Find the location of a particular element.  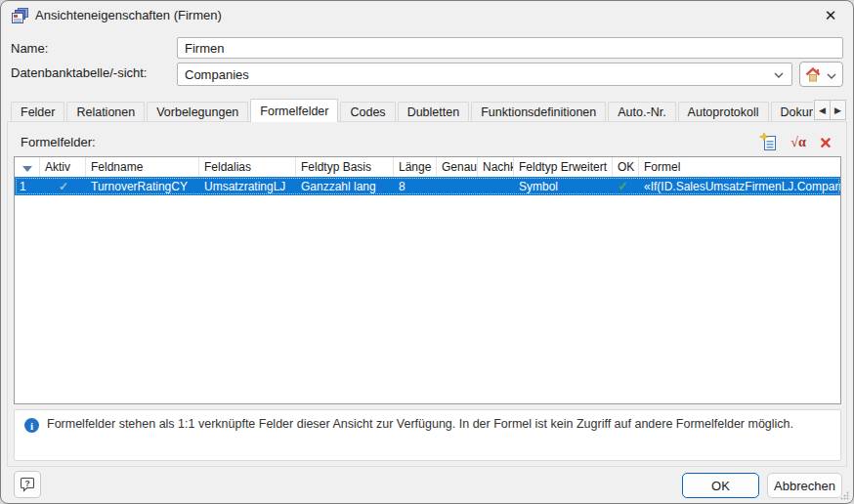

col-header-nachkommastellen: Nachko is located at coordinates (496, 167).